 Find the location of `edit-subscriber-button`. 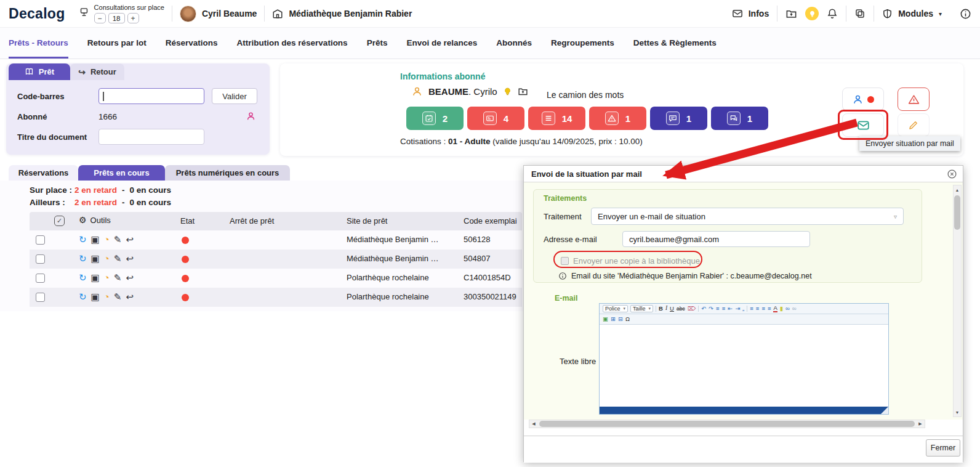

edit-subscriber-button is located at coordinates (914, 125).